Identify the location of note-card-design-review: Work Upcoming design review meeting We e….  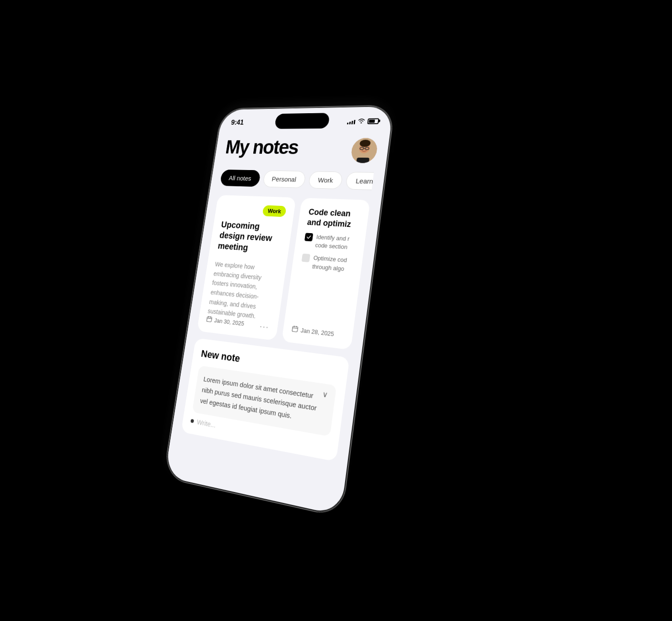
(247, 268).